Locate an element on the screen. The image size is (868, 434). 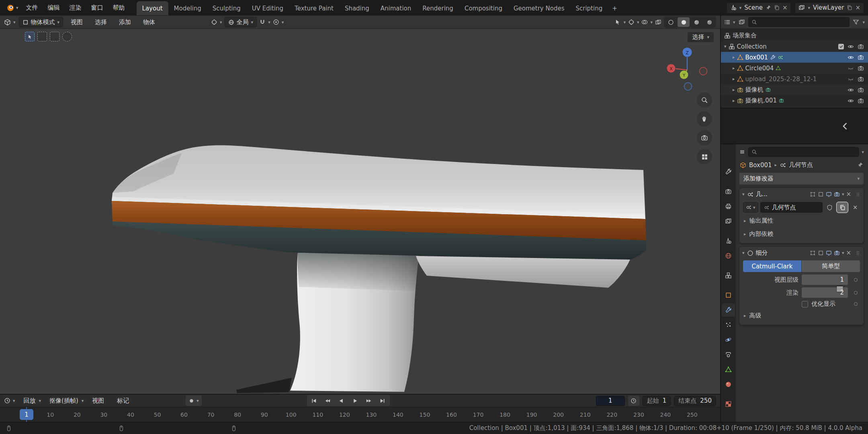
outliner-search-input is located at coordinates (799, 22).